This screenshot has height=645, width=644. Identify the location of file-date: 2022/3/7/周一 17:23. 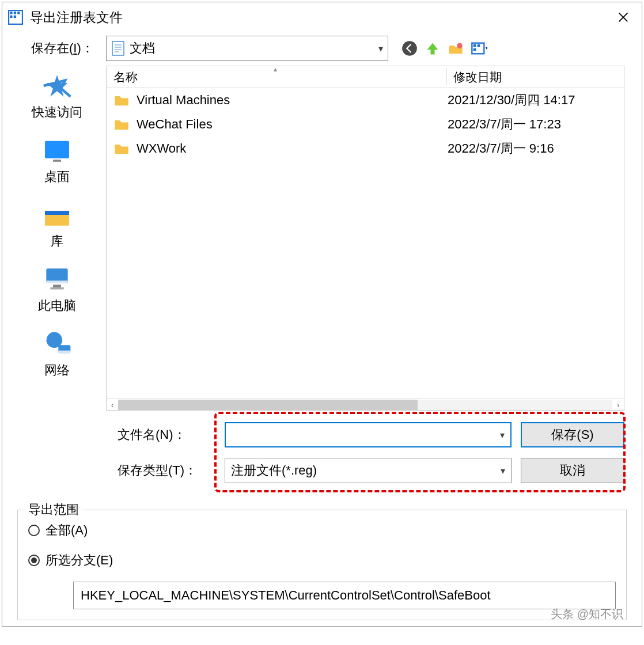
(532, 124).